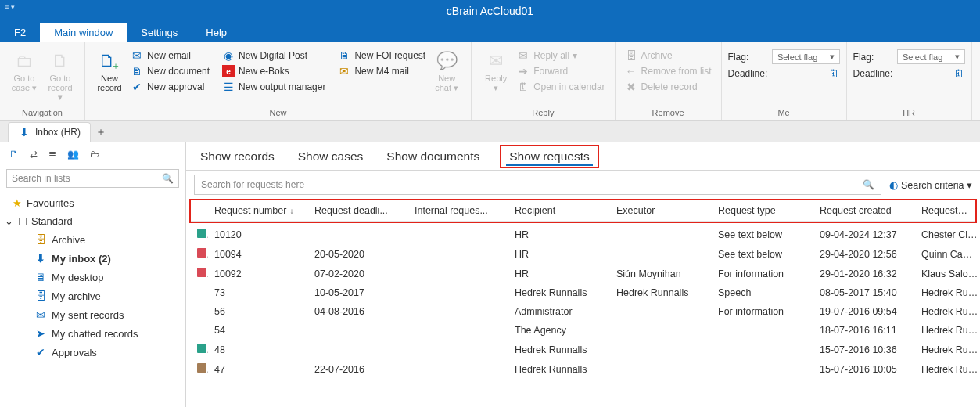 The height and width of the screenshot is (407, 980). What do you see at coordinates (631, 56) in the screenshot?
I see `archive-icon: 🗄` at bounding box center [631, 56].